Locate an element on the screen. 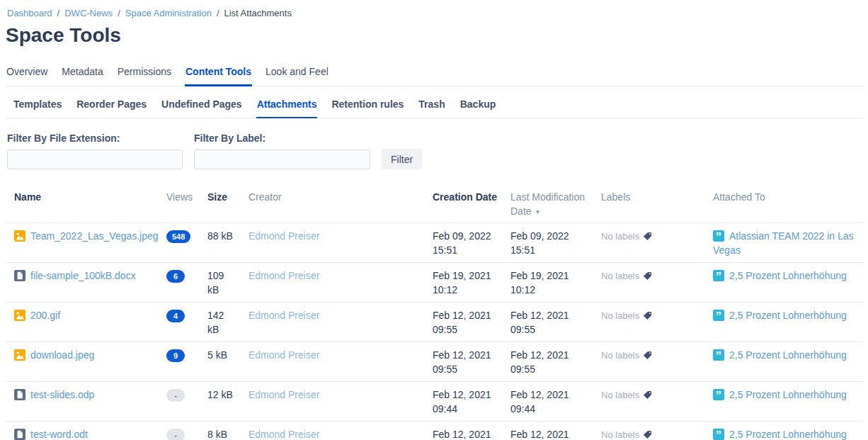  views-badge: - is located at coordinates (176, 434).